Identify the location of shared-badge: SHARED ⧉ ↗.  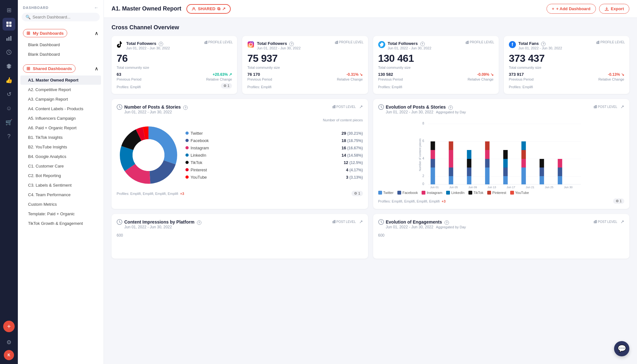
(208, 9).